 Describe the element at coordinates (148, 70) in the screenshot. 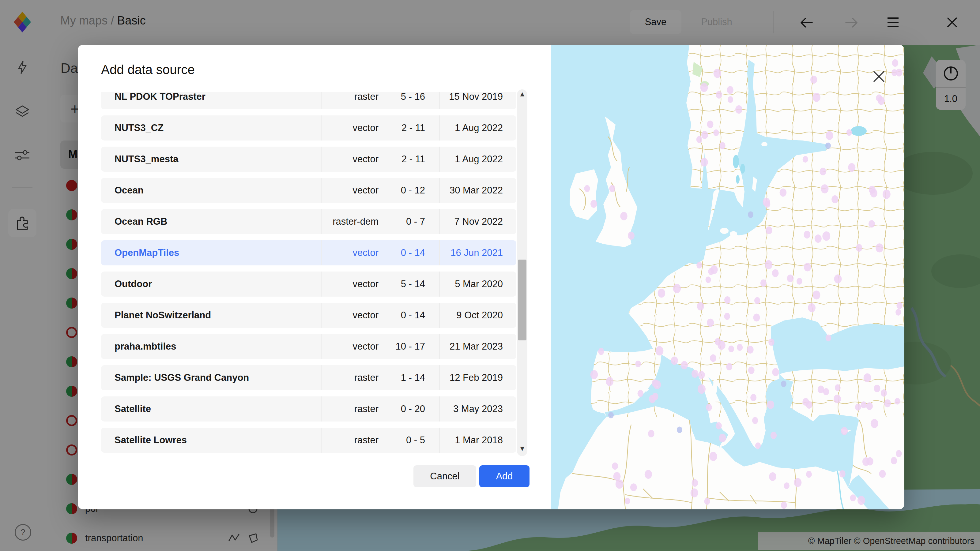

I see `dialog-title: Add data source` at that location.